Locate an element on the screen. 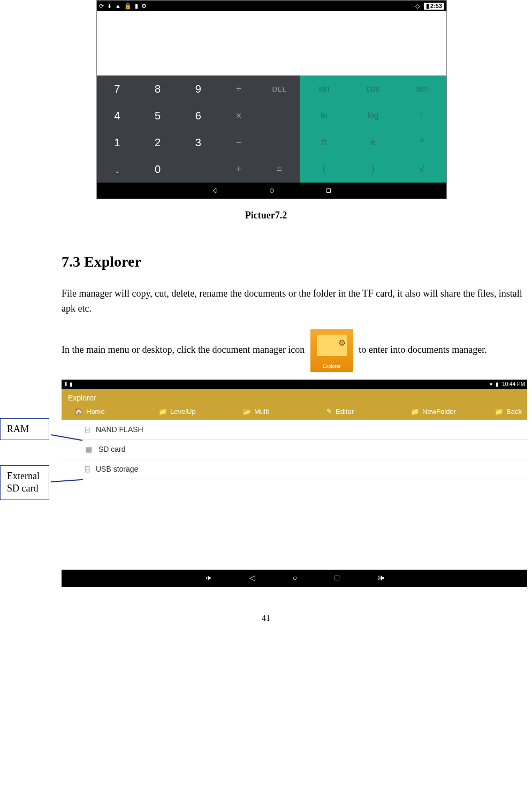 The height and width of the screenshot is (794, 532). nav-back-icon: ◁ is located at coordinates (253, 578).